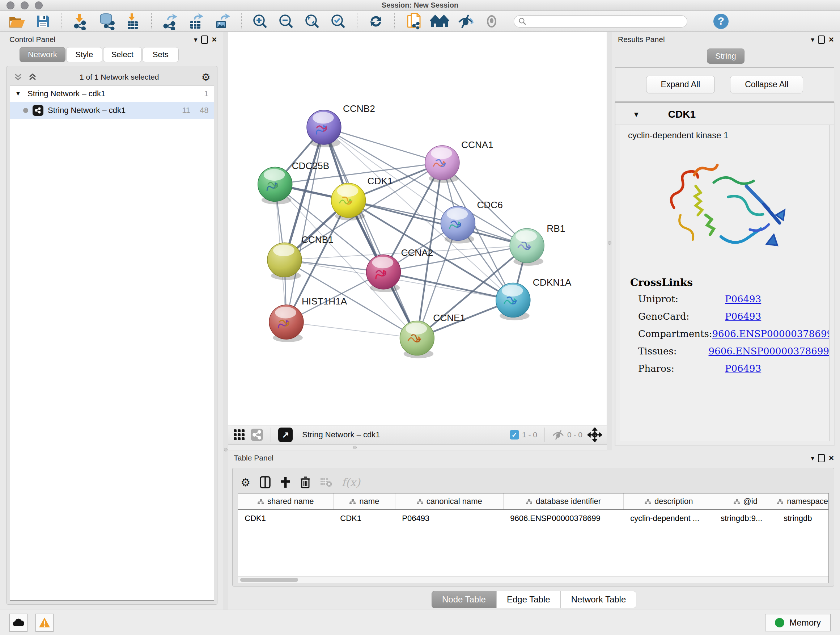 The height and width of the screenshot is (635, 840). What do you see at coordinates (418, 448) in the screenshot?
I see `horizontal-splitter` at bounding box center [418, 448].